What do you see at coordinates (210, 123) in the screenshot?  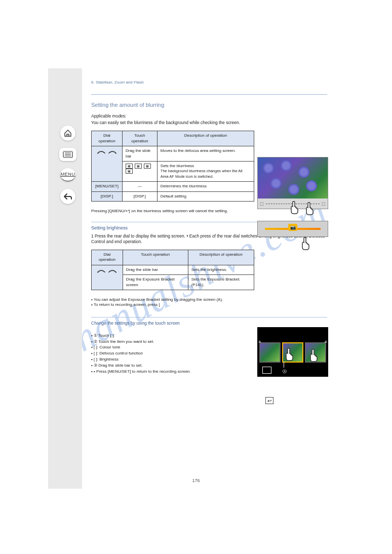 I see `section-lead: You can easily set the blurriness of the…` at bounding box center [210, 123].